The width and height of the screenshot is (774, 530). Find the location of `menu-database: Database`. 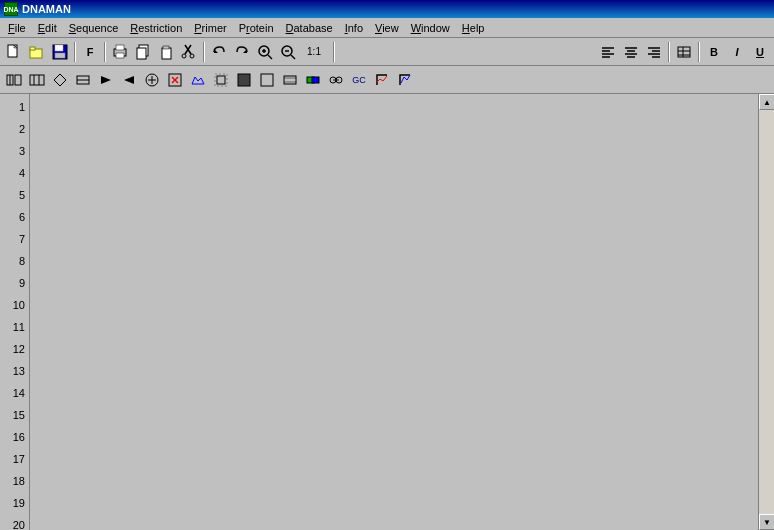

menu-database: Database is located at coordinates (310, 28).